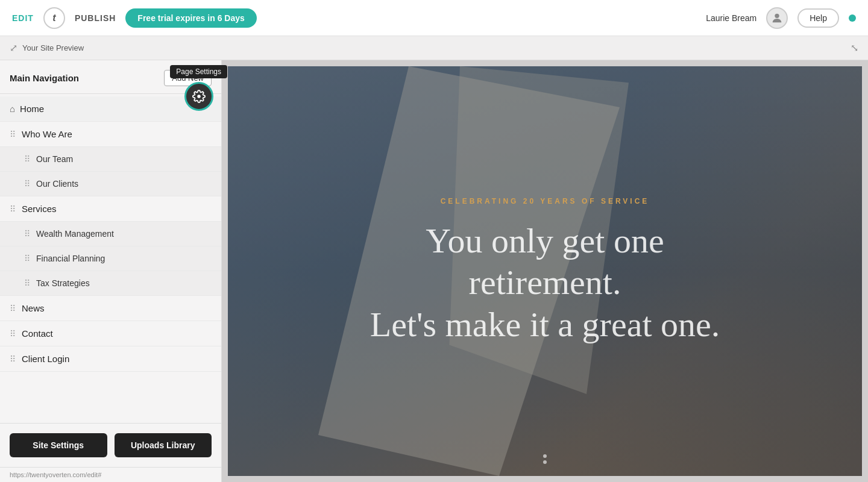 The width and height of the screenshot is (868, 482). What do you see at coordinates (46, 359) in the screenshot?
I see `nav-label-client-login: Client Login` at bounding box center [46, 359].